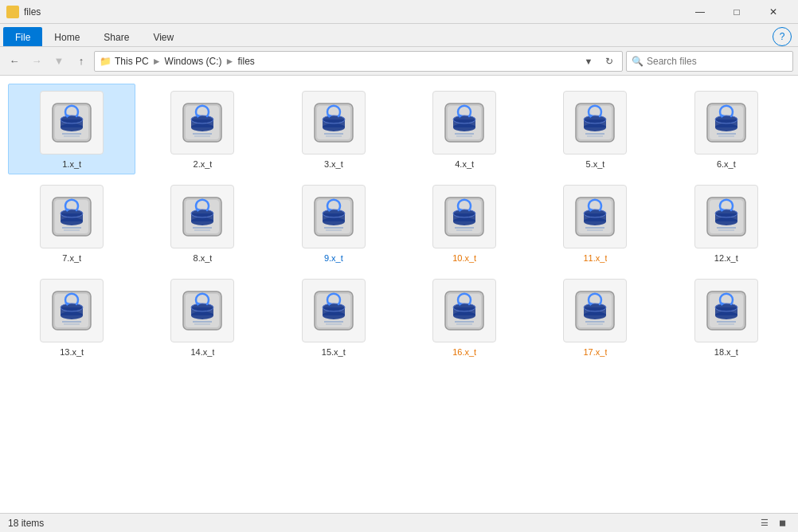 The image size is (798, 532). Describe the element at coordinates (782, 37) in the screenshot. I see `help-button: ?` at that location.